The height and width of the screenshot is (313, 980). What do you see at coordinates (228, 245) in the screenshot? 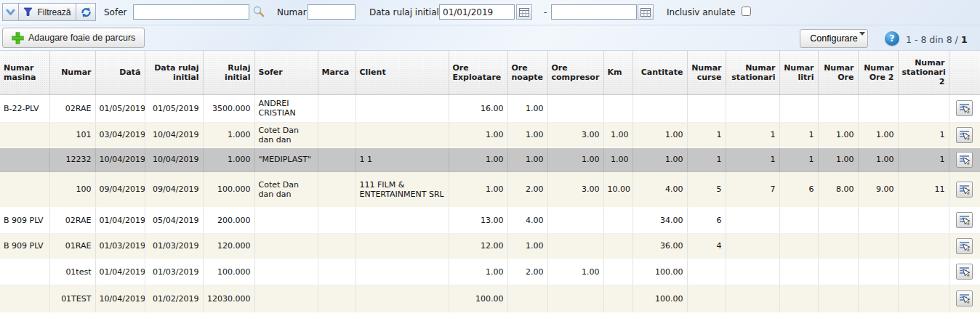
I see `cell: 120.000` at bounding box center [228, 245].